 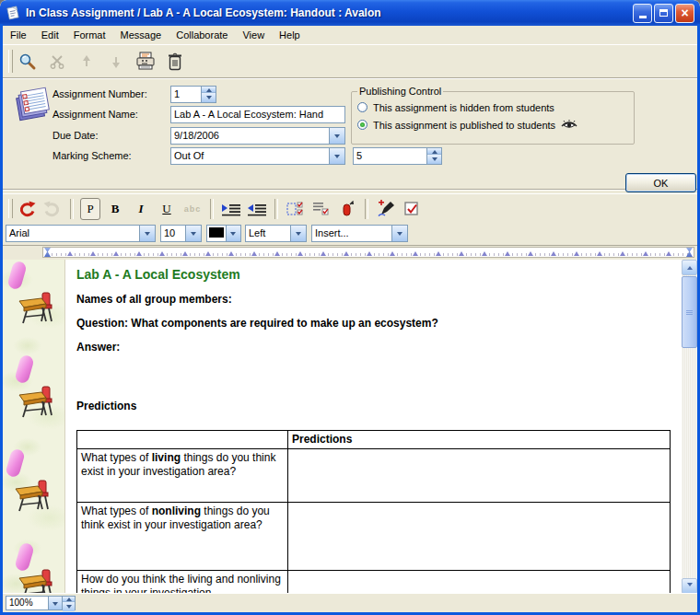 What do you see at coordinates (48, 252) in the screenshot?
I see `left-indent-marker` at bounding box center [48, 252].